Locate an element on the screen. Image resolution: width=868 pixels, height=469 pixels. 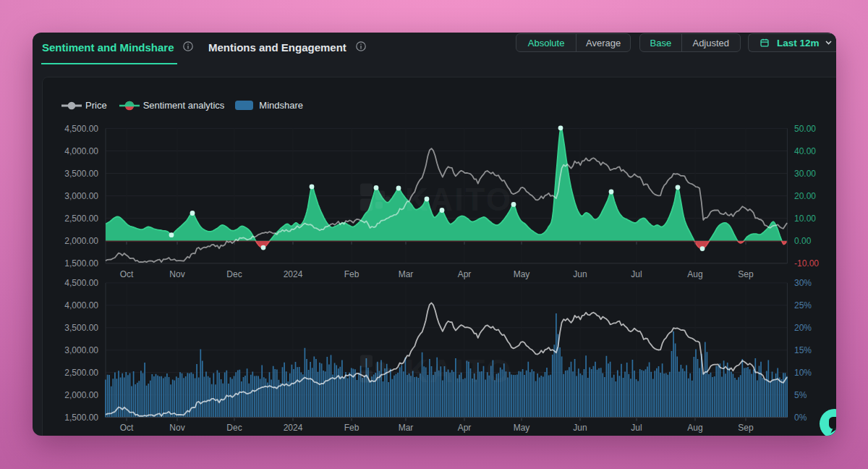
svg-text: 0% is located at coordinates (801, 417).